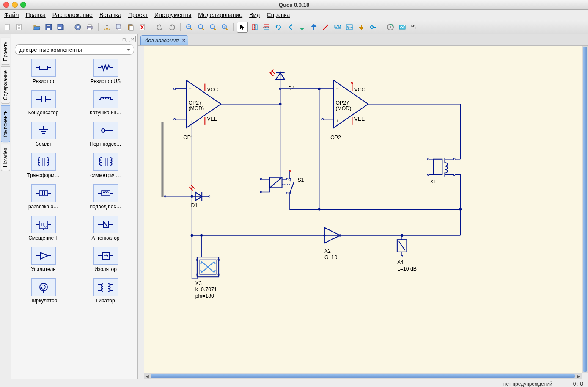 The width and height of the screenshot is (588, 387). I want to click on zoom-1-icon: 1, so click(225, 27).